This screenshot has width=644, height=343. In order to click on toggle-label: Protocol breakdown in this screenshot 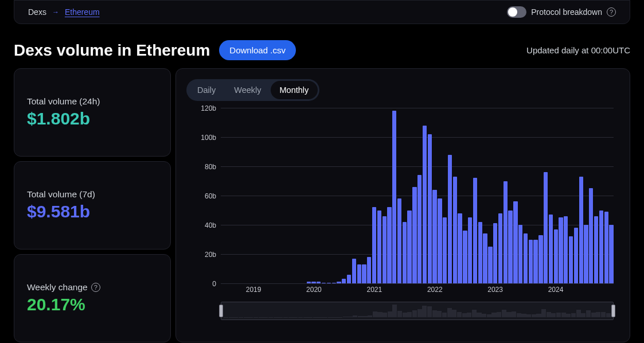, I will do `click(567, 12)`.